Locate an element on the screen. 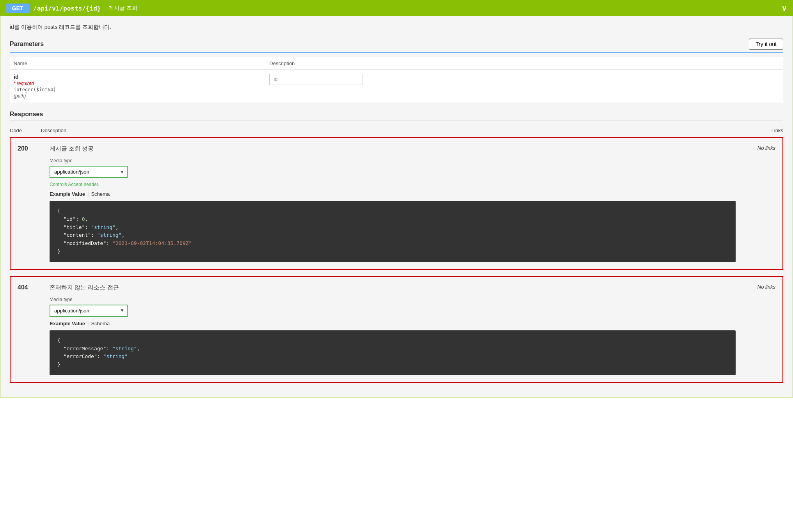 The width and height of the screenshot is (793, 532). response-desc-404: 존재하지 않는 리소스 접근 Media type application/js… is located at coordinates (393, 330).